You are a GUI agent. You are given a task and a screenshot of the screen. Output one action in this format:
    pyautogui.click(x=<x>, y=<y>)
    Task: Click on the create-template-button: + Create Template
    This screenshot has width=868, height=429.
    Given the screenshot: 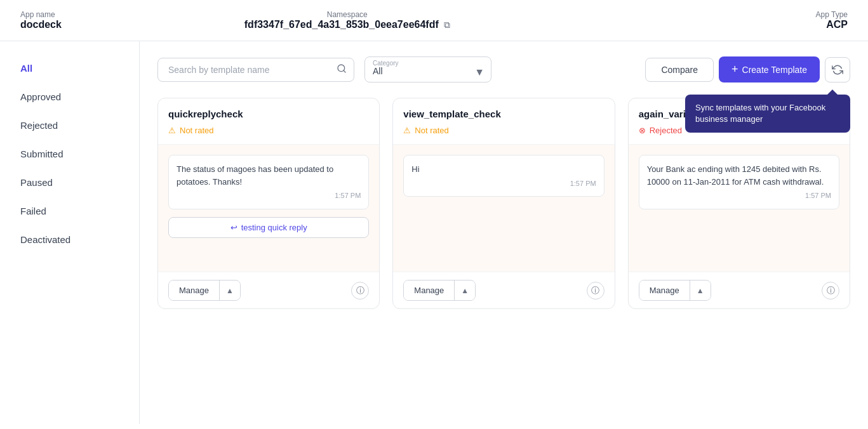 What is the action you would take?
    pyautogui.click(x=770, y=70)
    